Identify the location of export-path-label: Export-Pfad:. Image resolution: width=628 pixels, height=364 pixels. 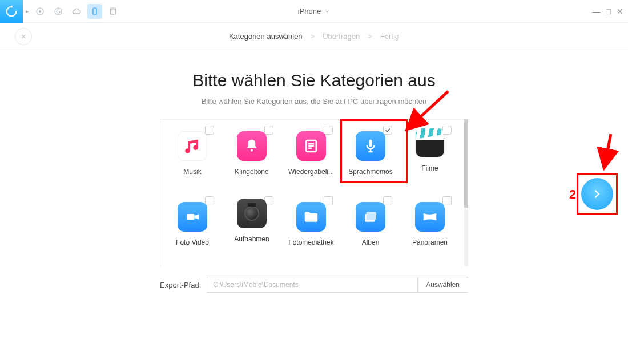
(180, 285).